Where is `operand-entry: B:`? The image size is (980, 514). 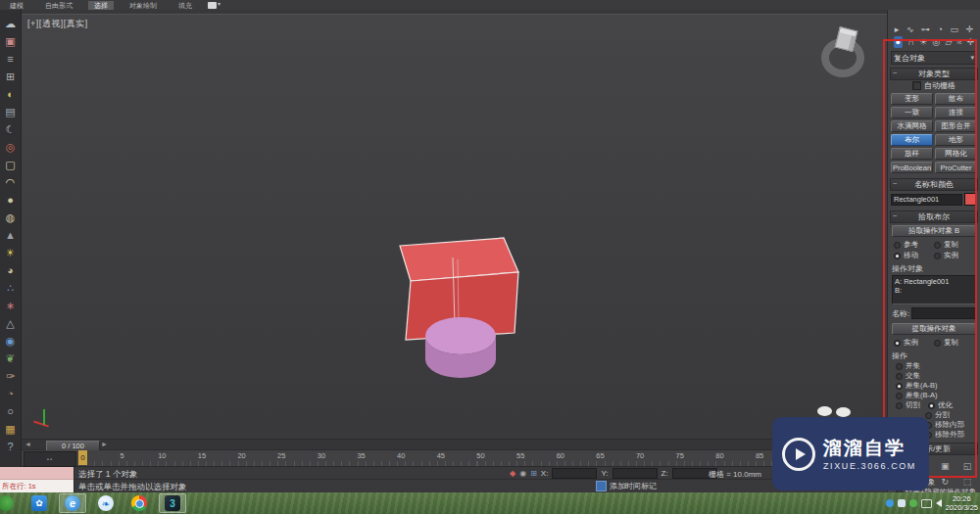 operand-entry: B: is located at coordinates (934, 290).